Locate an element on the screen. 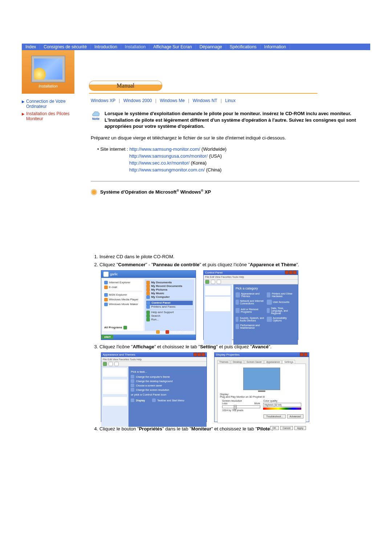 This screenshot has width=392, height=555. advanced-button: Advanced is located at coordinates (295, 416).